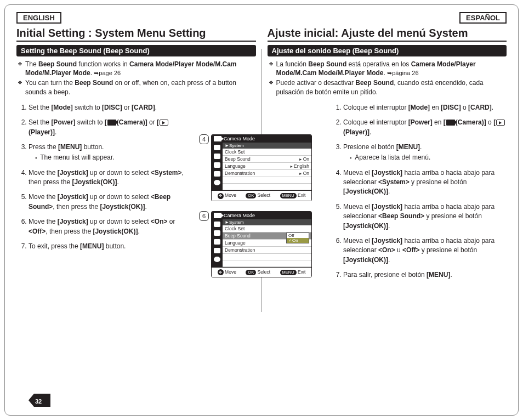 Image resolution: width=523 pixels, height=420 pixels. Describe the element at coordinates (387, 50) in the screenshot. I see `es-subhead: Ajuste del sonido Beep (Beep Sound)` at that location.